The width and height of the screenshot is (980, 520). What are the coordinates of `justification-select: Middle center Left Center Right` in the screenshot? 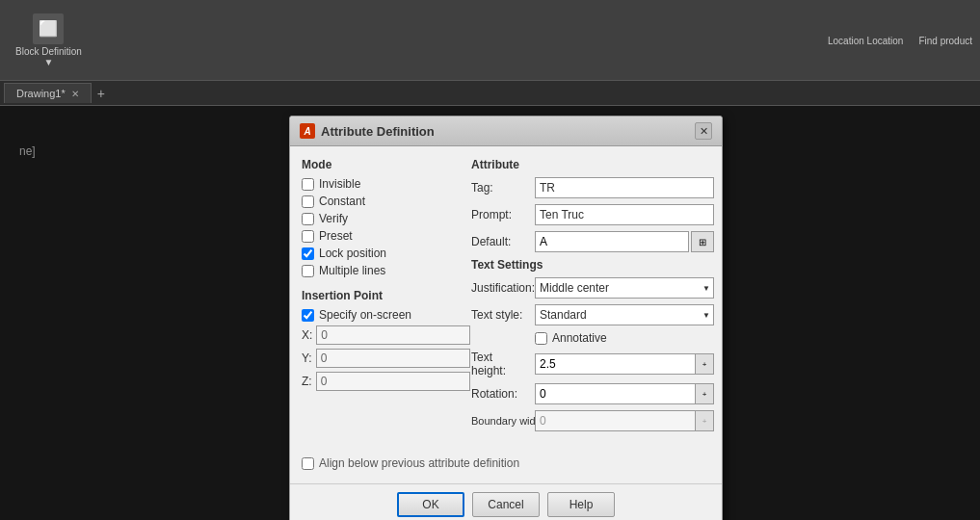 It's located at (624, 288).